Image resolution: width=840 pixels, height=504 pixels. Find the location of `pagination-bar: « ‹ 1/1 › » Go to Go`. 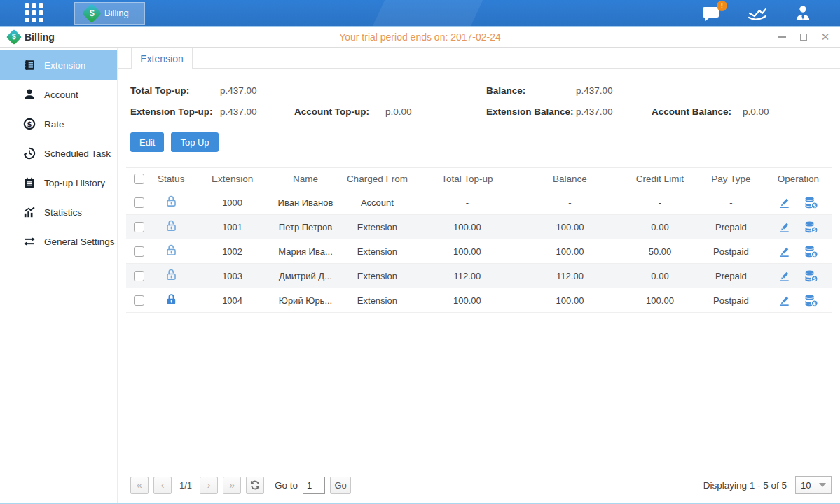

pagination-bar: « ‹ 1/1 › » Go to Go is located at coordinates (479, 487).